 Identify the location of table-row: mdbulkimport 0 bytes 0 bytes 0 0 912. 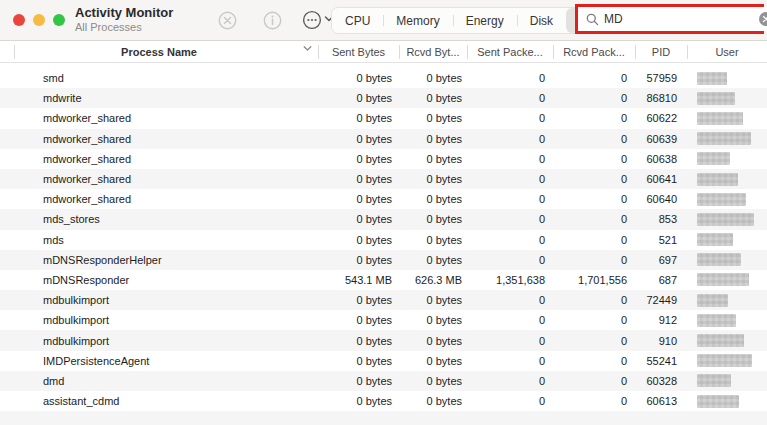
(384, 320).